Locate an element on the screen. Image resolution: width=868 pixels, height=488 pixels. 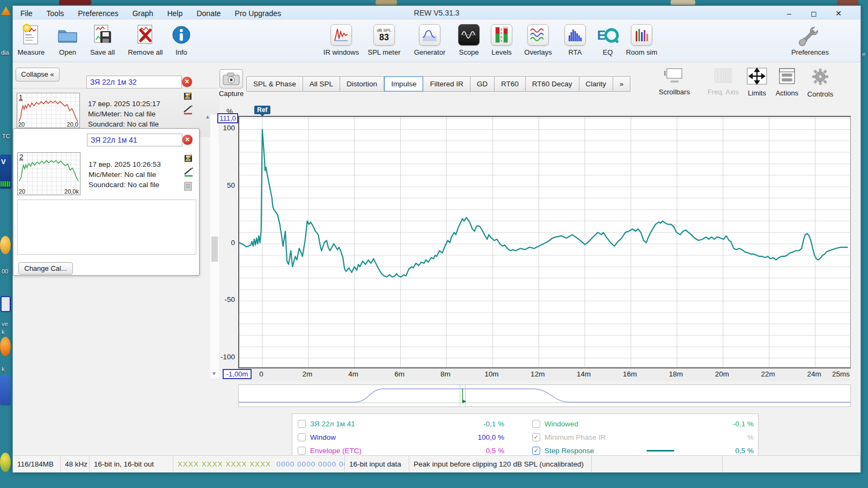
x-axis: 02m4m6m8m10m12m14m16m18m20m22m24m 25ms is located at coordinates (545, 374).